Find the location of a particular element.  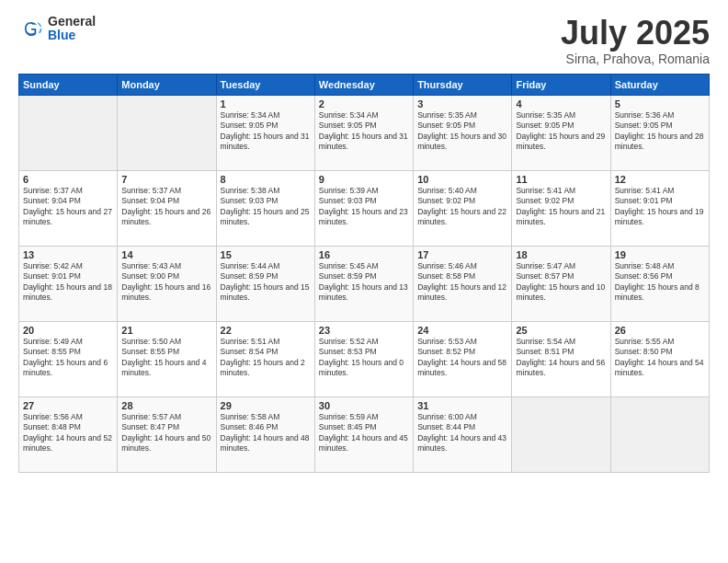

calendar-cell: 2Sunrise: 5:34 AMSunset: 9:05 PMDaylight… is located at coordinates (364, 132).